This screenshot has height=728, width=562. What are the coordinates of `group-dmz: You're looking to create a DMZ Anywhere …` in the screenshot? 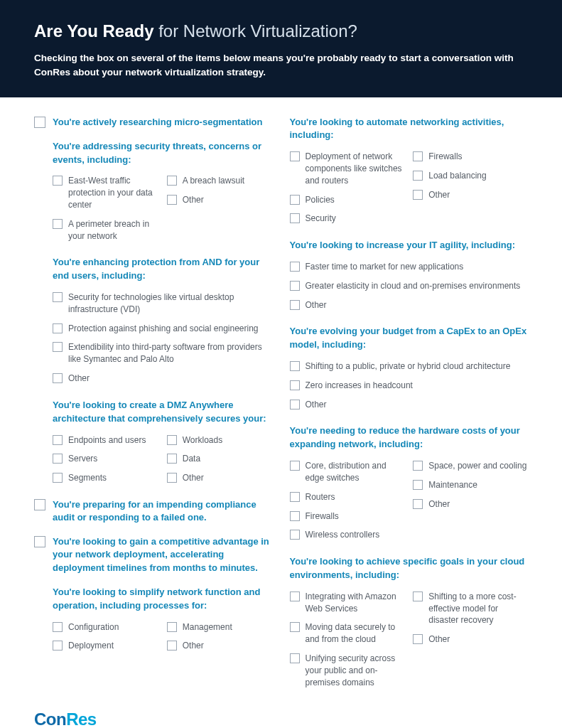 It's located at (163, 441).